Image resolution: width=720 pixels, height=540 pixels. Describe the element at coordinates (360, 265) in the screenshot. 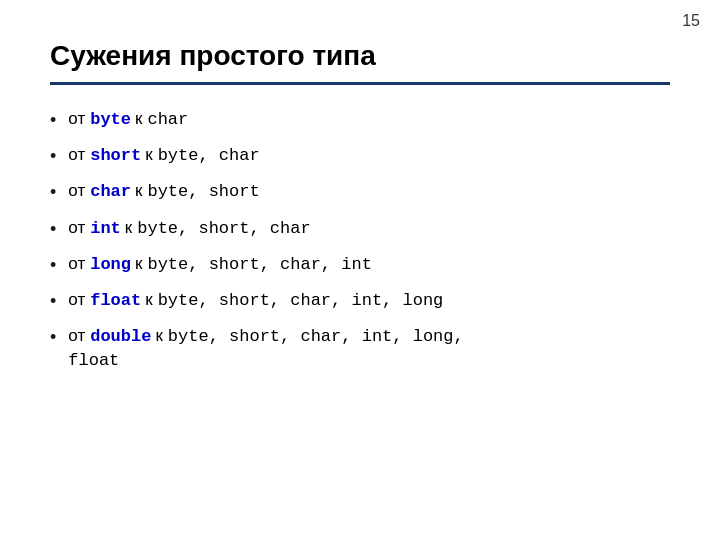

I see `list-item: • от long к byte, short, char, int` at that location.